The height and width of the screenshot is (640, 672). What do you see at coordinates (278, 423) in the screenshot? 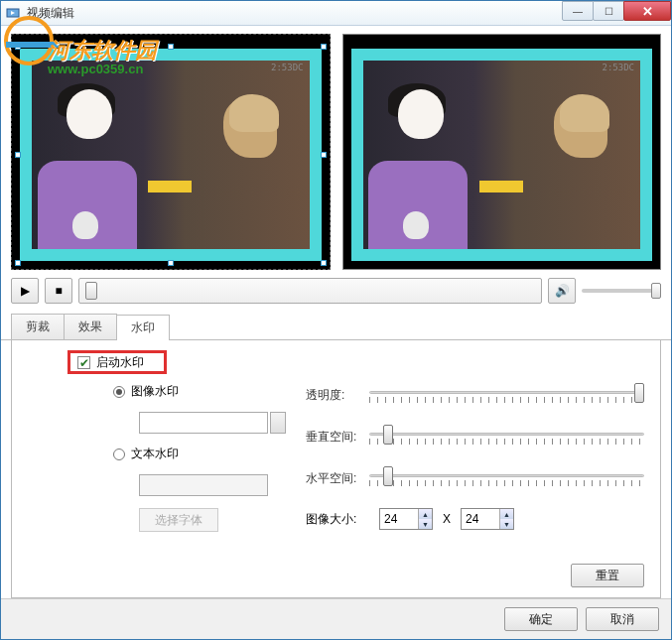
I see `browse-image-button` at bounding box center [278, 423].